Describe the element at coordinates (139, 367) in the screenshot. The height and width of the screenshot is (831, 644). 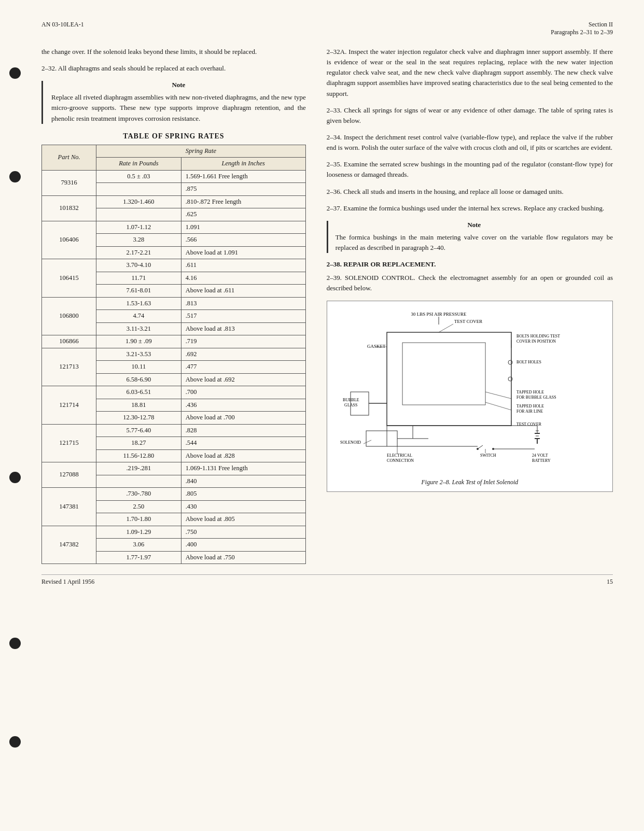
I see `table-cell-rate: 10.11` at that location.